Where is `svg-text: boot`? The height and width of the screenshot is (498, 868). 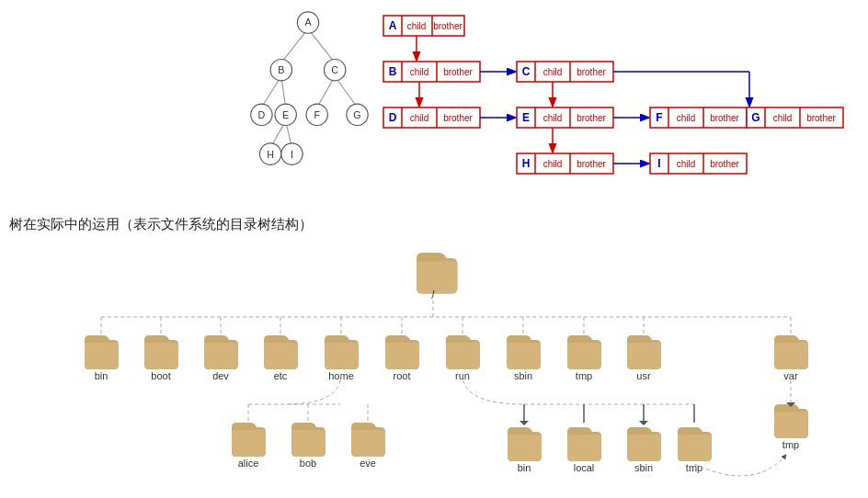
svg-text: boot is located at coordinates (160, 376).